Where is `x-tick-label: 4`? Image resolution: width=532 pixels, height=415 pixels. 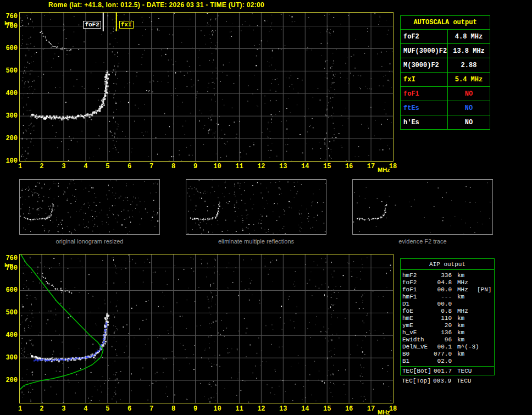 x-tick-label: 4 is located at coordinates (86, 167).